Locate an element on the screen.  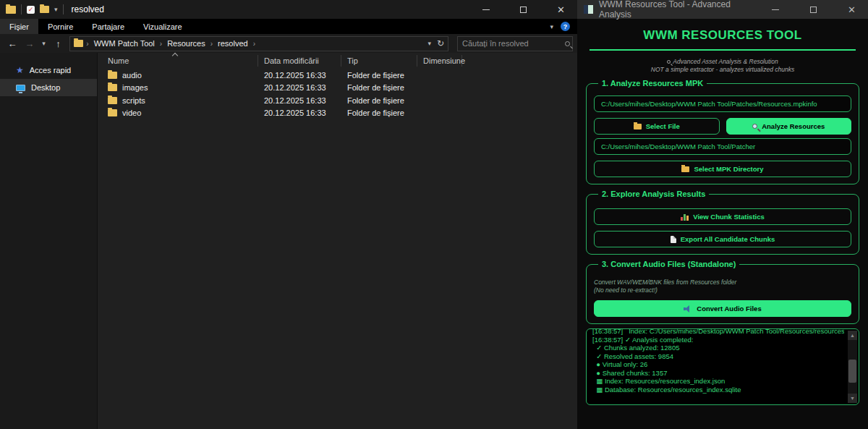
section-analyze-mpk: 1. Analyze Resources MPK Select File Ana… is located at coordinates (723, 132).